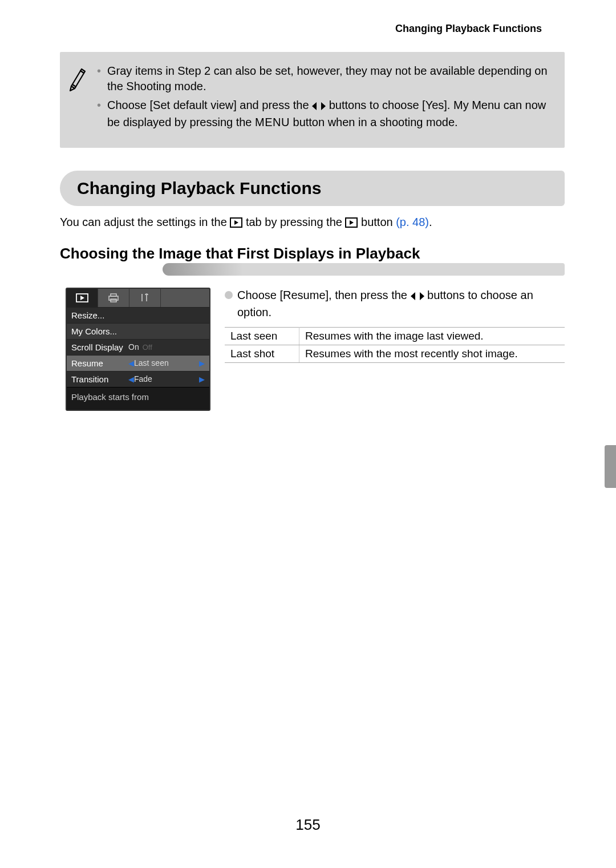  I want to click on intro-text: You can adjust the settings in the tab b…, so click(313, 223).